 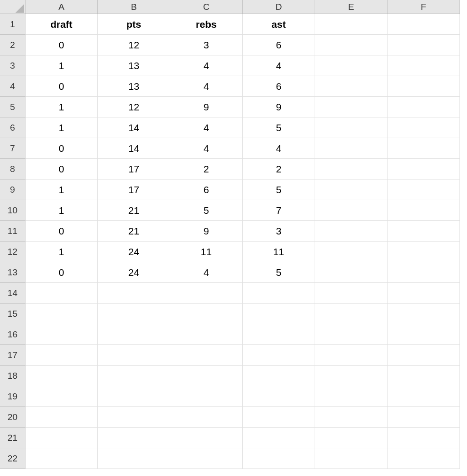 What do you see at coordinates (13, 231) in the screenshot?
I see `row-header-11: 11` at bounding box center [13, 231].